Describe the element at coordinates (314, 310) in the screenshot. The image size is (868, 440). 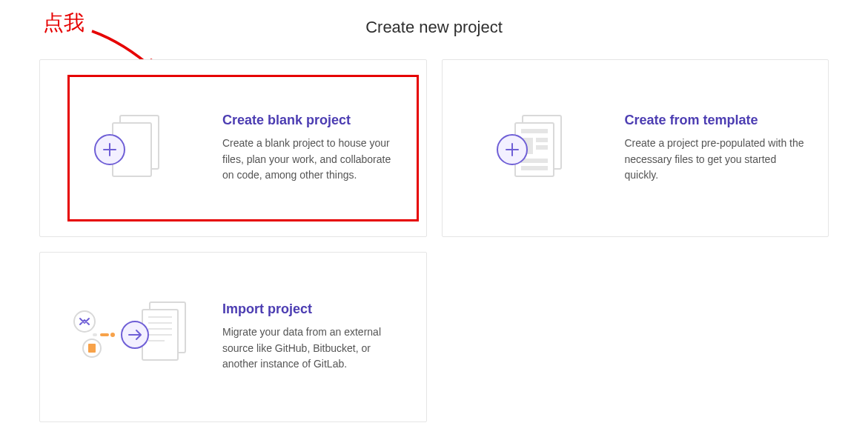
I see `card-title: Import project` at that location.